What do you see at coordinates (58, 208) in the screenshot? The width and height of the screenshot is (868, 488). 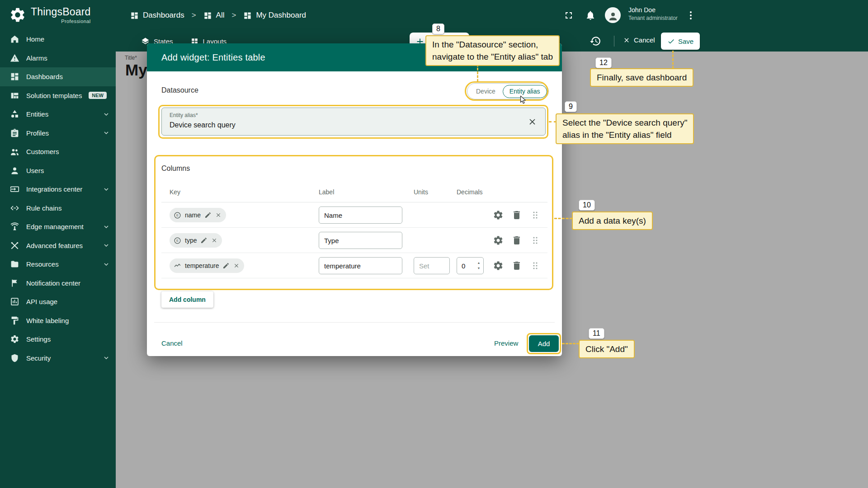 I see `sidebar-item-rule-chains: Rule chains` at bounding box center [58, 208].